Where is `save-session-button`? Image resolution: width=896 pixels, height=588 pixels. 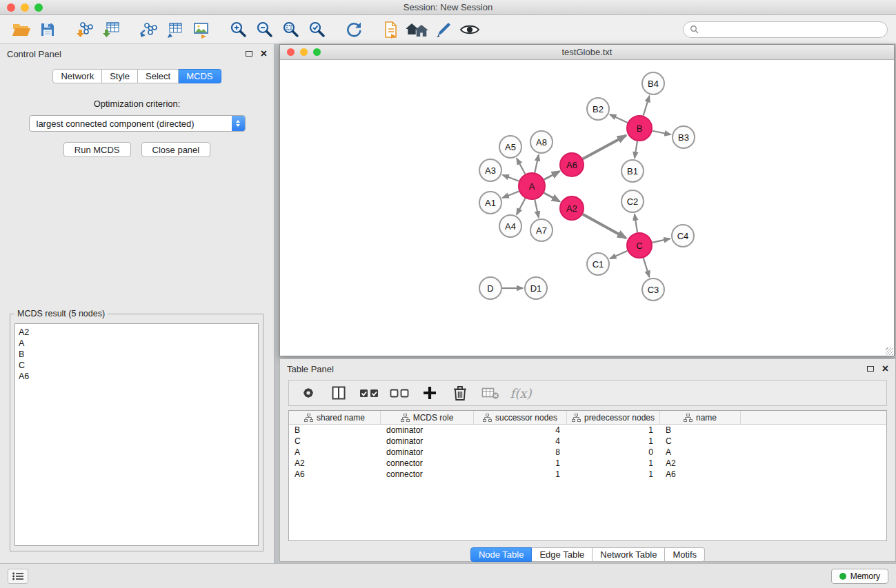
save-session-button is located at coordinates (48, 30).